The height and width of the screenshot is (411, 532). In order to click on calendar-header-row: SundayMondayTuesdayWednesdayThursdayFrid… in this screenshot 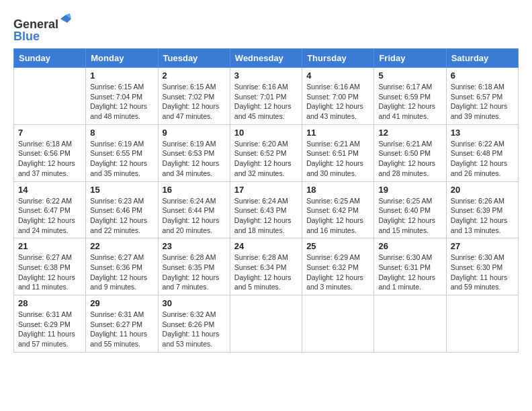, I will do `click(266, 58)`.